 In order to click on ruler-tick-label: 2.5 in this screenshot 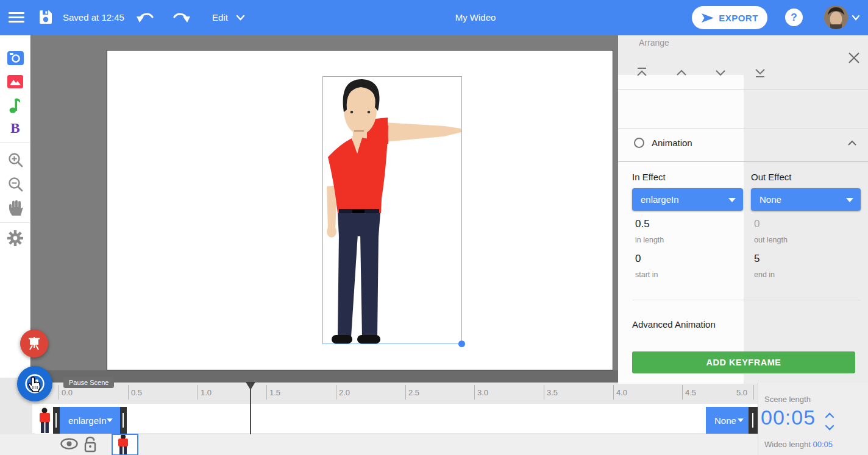, I will do `click(414, 392)`.